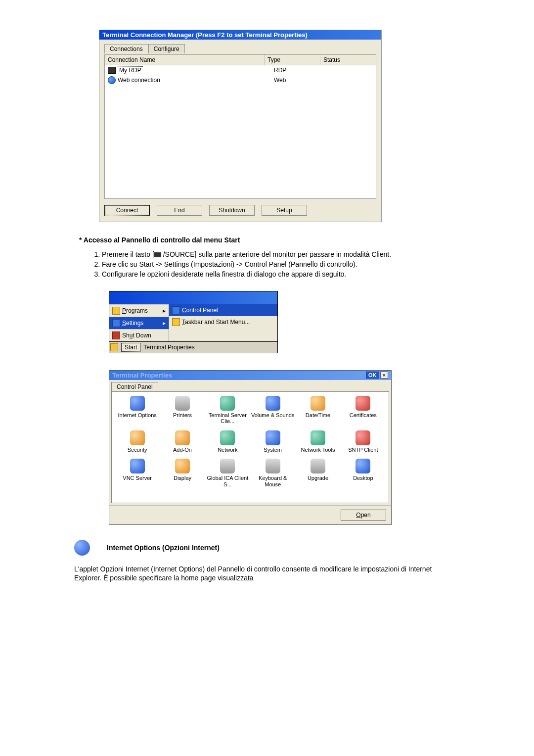 Image resolution: width=534 pixels, height=756 pixels. I want to click on control-panel-item: Network Tools, so click(317, 442).